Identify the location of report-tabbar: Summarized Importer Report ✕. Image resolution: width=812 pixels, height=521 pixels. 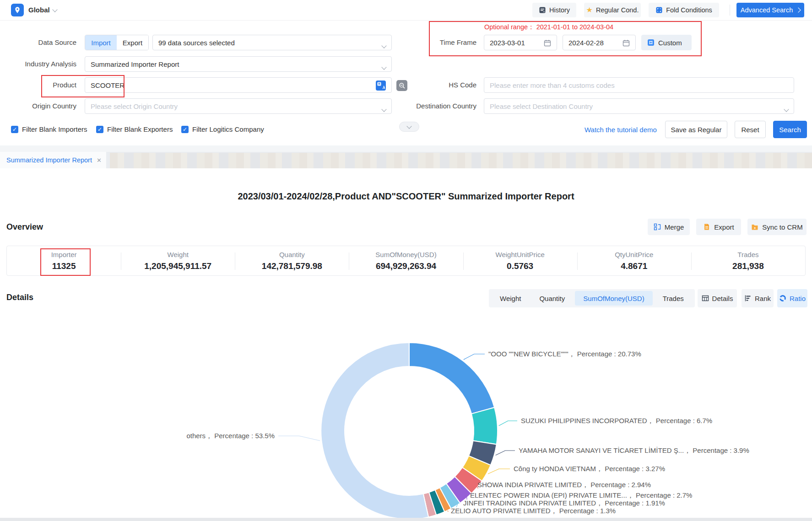
(406, 160).